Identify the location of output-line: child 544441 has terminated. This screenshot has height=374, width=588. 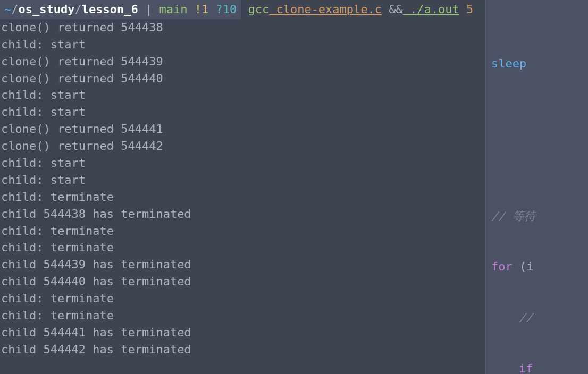
(242, 333).